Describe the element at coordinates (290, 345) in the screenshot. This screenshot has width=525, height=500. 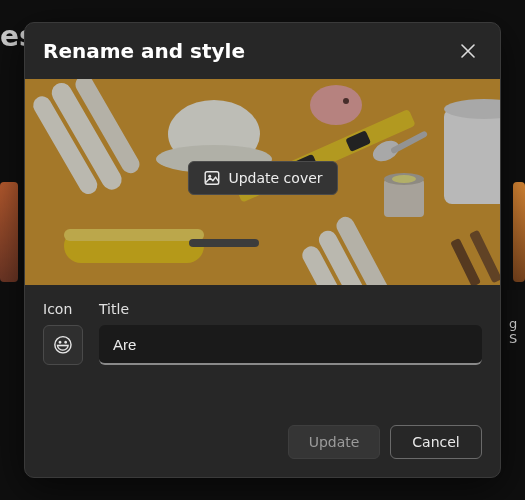
I see `title-input` at that location.